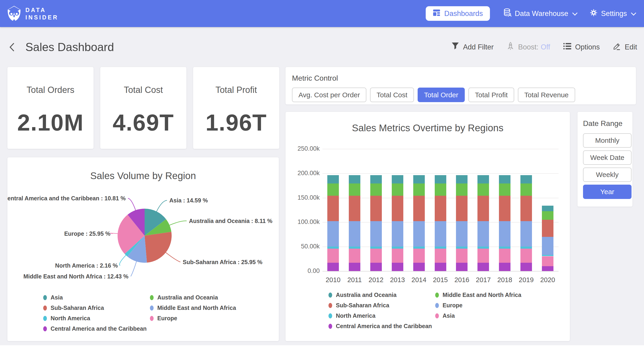  What do you see at coordinates (526, 190) in the screenshot?
I see `bar-2019-middle-east-and-north-africa` at bounding box center [526, 190].